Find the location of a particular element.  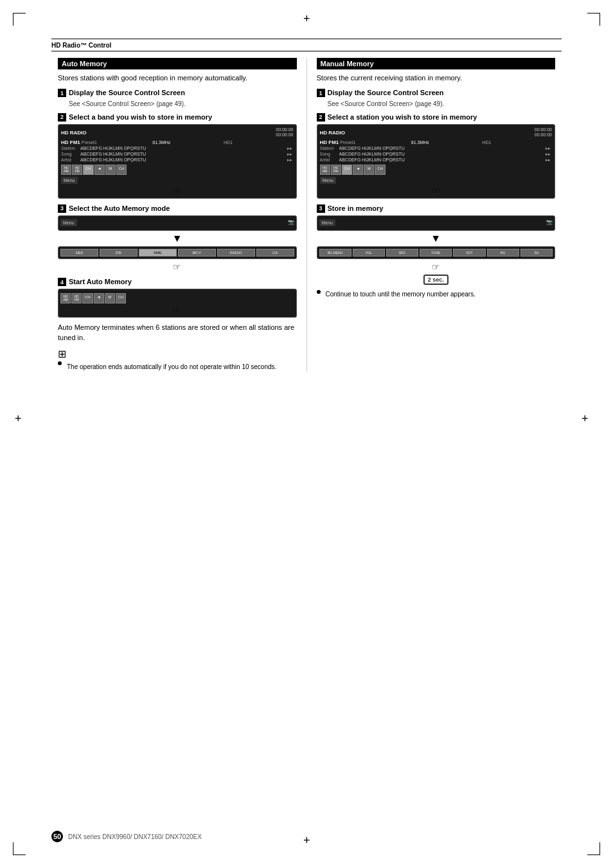

auto-step-3-menu: Menu 📷 is located at coordinates (177, 223).